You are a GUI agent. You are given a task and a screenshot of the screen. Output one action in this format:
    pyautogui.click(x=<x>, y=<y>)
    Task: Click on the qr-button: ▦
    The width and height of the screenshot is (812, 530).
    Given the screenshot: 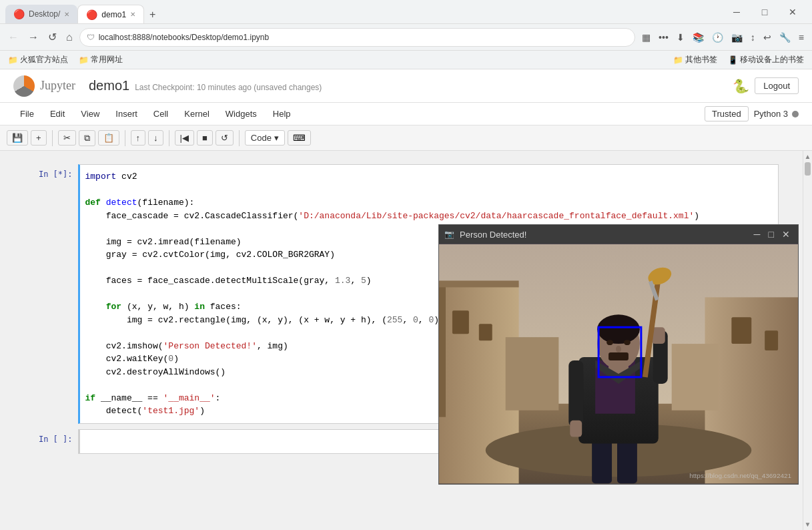 What is the action you would take?
    pyautogui.click(x=646, y=37)
    